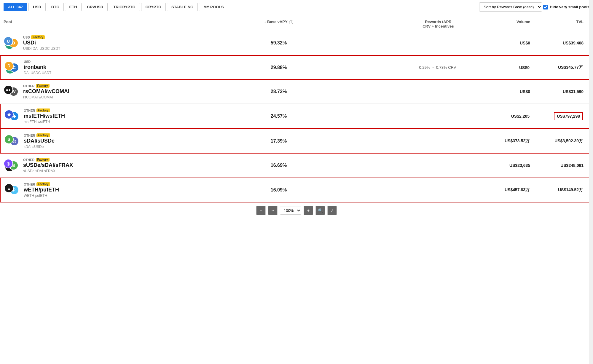  Describe the element at coordinates (46, 92) in the screenshot. I see `pool-text: OTHER Factory rsCOMAI/wCOMAI rsCOMAI wCO…` at that location.